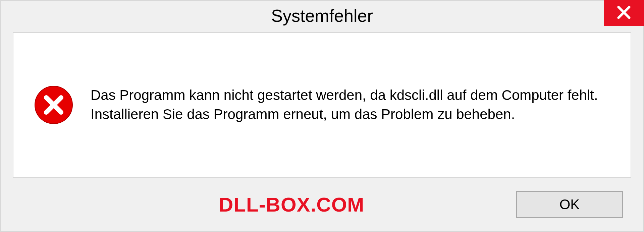 The width and height of the screenshot is (644, 232). What do you see at coordinates (322, 16) in the screenshot?
I see `dialog-title: Systemfehler` at bounding box center [322, 16].